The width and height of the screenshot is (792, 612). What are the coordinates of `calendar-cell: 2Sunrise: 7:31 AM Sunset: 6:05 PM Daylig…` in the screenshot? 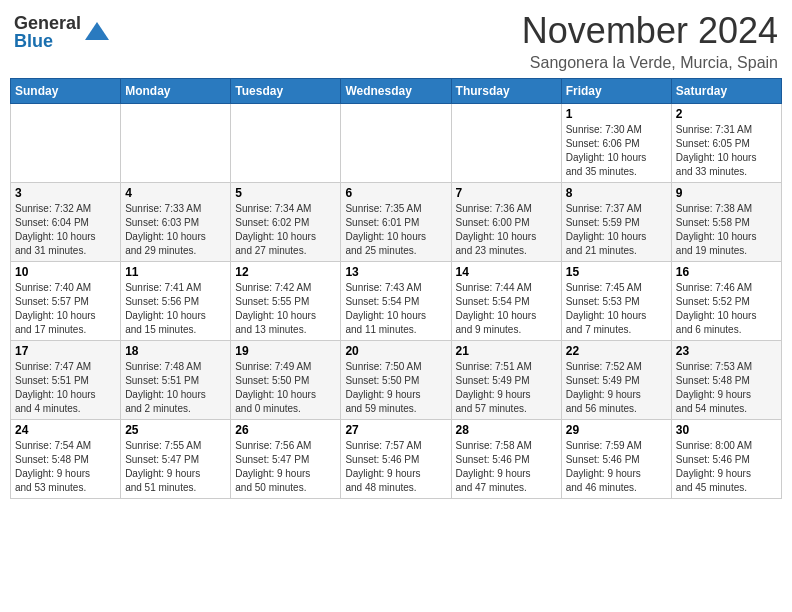 It's located at (726, 144).